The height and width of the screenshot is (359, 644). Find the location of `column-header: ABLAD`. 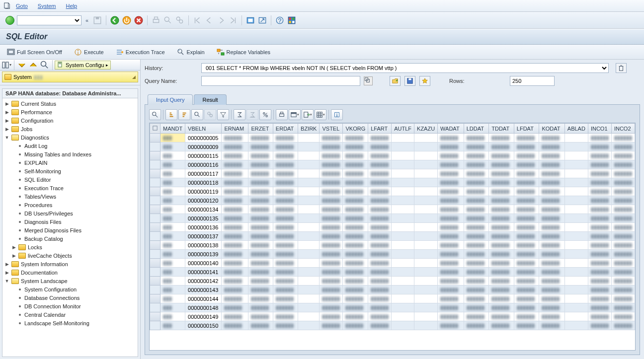

column-header: ABLAD is located at coordinates (576, 129).